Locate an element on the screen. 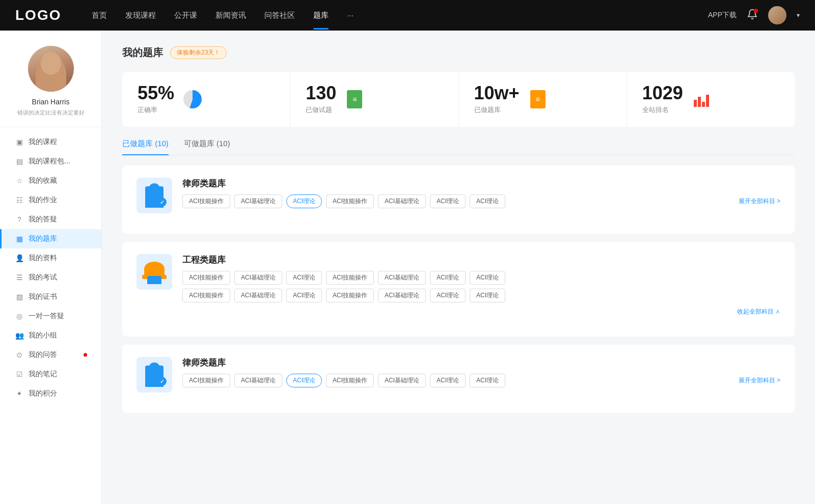 Image resolution: width=815 pixels, height=504 pixels. tab-item-0: 已做题库 (10) is located at coordinates (146, 147).